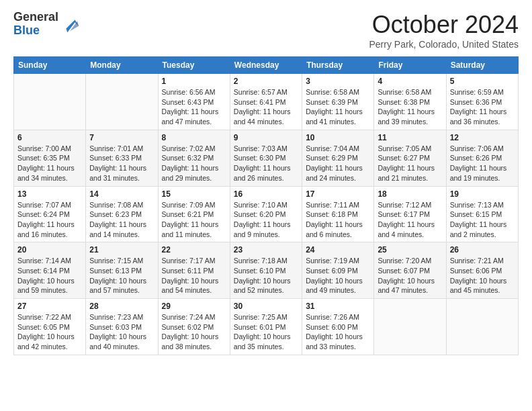  What do you see at coordinates (194, 194) in the screenshot?
I see `day-number: 15` at bounding box center [194, 194].